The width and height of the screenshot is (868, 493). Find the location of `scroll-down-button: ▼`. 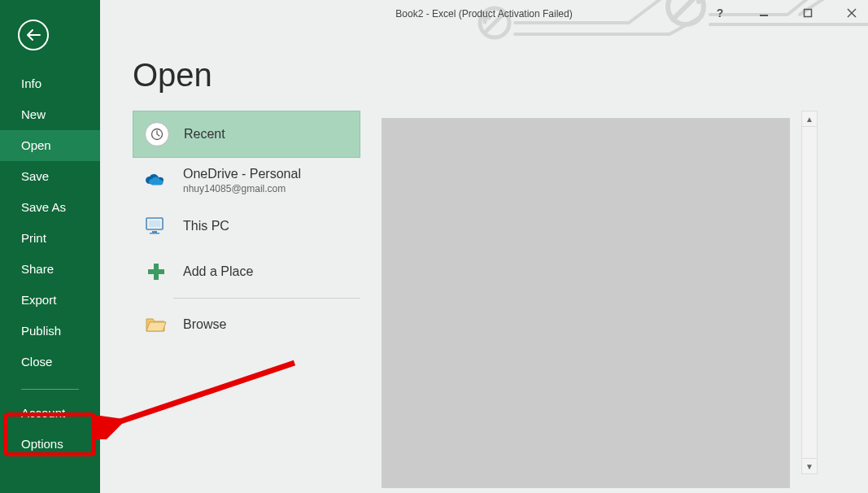

scroll-down-button: ▼ is located at coordinates (809, 465).